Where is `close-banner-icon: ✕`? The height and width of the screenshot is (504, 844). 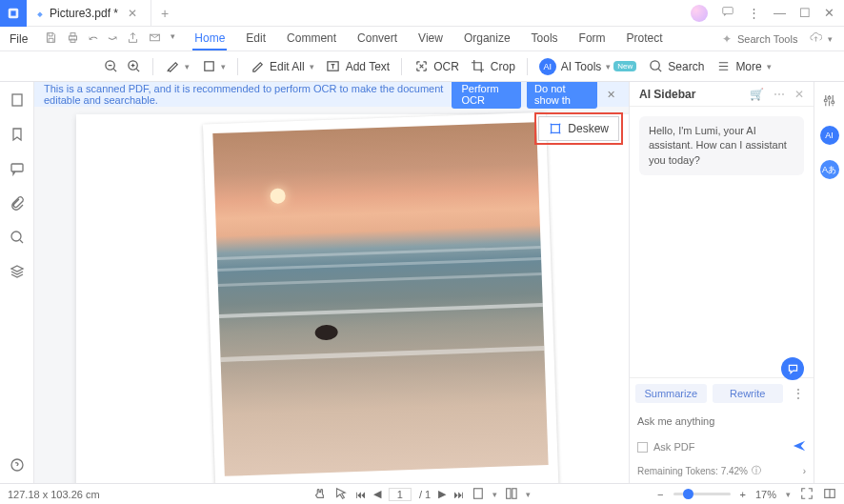
close-banner-icon: ✕ is located at coordinates (612, 95).